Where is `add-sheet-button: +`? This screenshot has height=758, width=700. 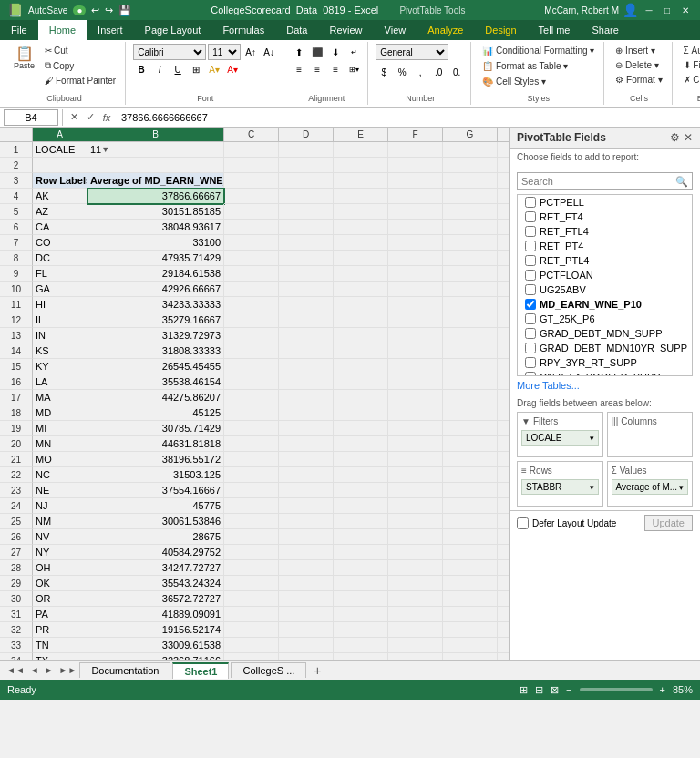 add-sheet-button: + is located at coordinates (317, 671).